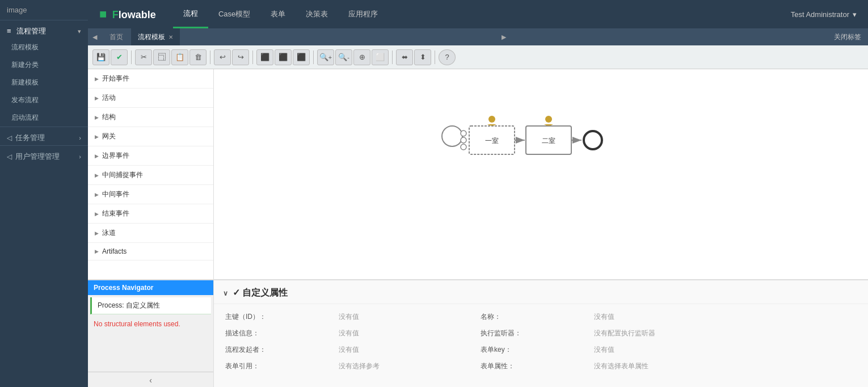 The image size is (868, 387). I want to click on arrow-activity: ▶, so click(96, 98).